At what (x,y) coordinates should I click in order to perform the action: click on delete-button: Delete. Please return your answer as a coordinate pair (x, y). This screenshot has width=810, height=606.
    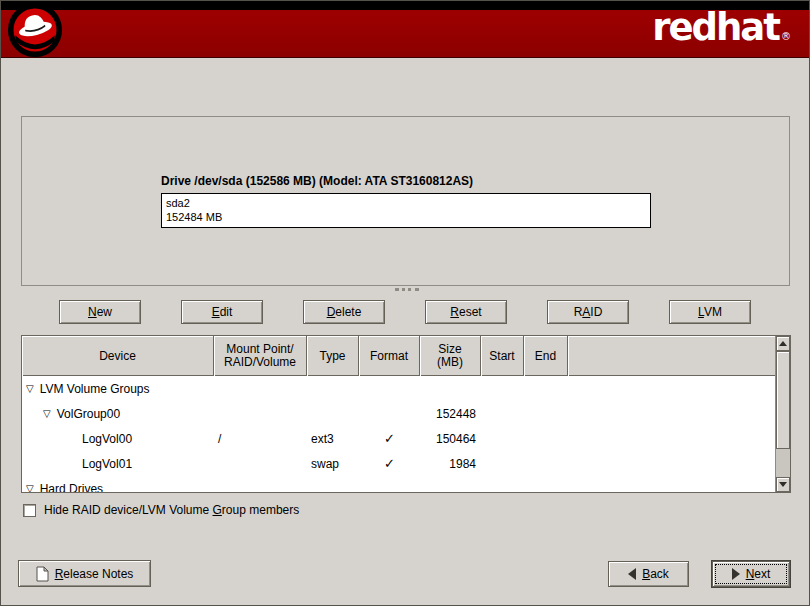
    Looking at the image, I should click on (344, 312).